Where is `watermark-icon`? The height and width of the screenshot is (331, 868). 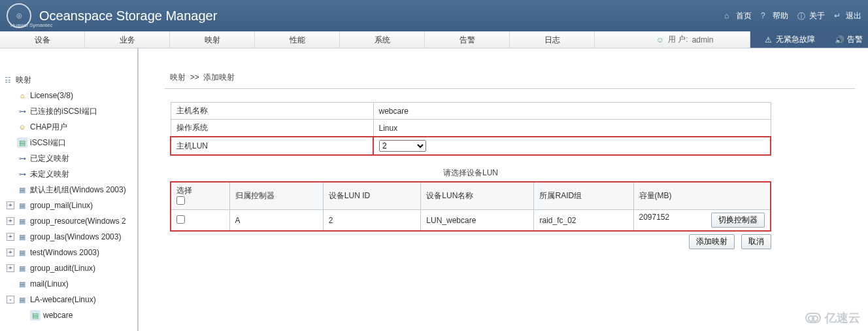 watermark-icon is located at coordinates (813, 318).